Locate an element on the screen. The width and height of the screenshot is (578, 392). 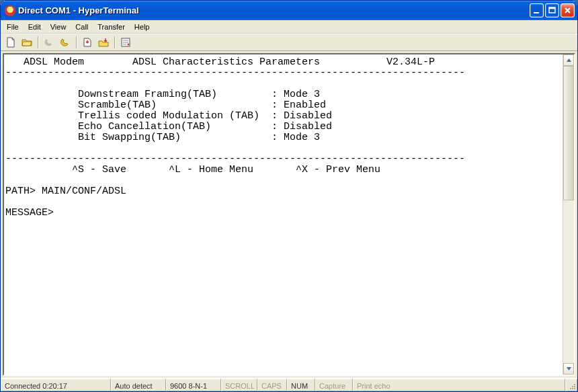
scroll-thumb is located at coordinates (569, 133).